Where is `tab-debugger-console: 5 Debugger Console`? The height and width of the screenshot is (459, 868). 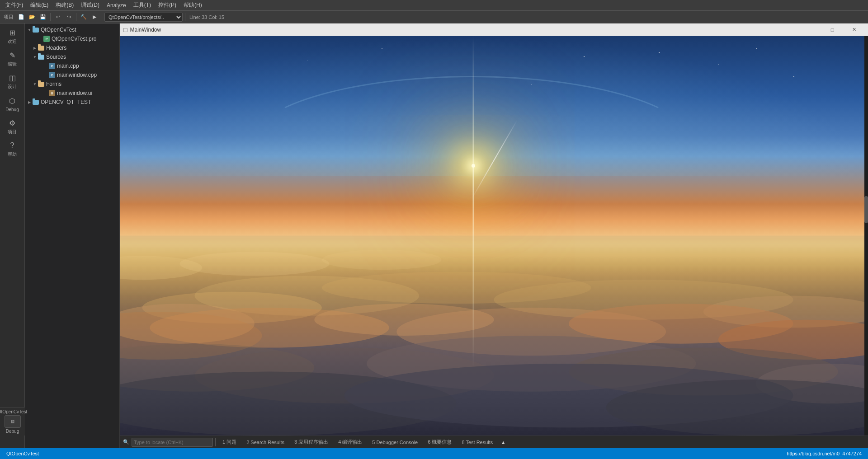 tab-debugger-console: 5 Debugger Console is located at coordinates (395, 442).